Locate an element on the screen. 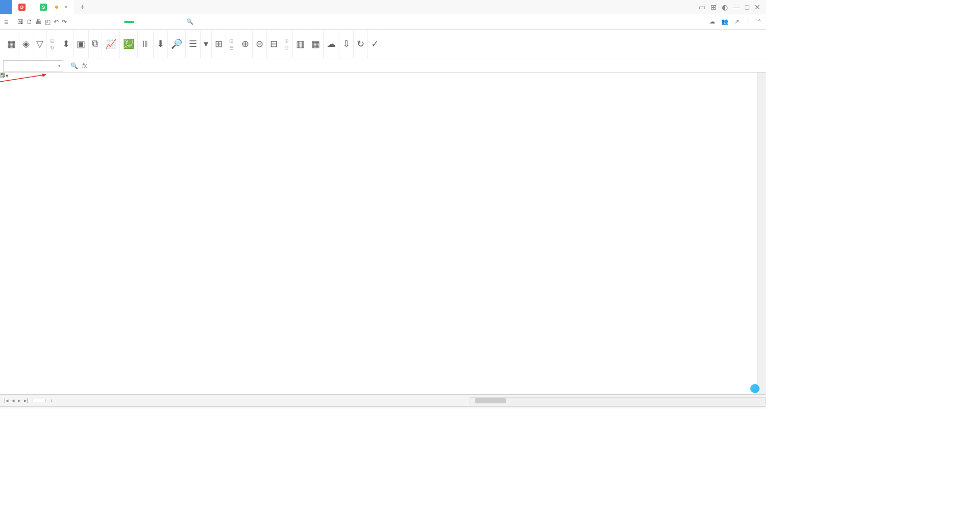 The height and width of the screenshot is (531, 980). tab-workbook: S × is located at coordinates (54, 7).